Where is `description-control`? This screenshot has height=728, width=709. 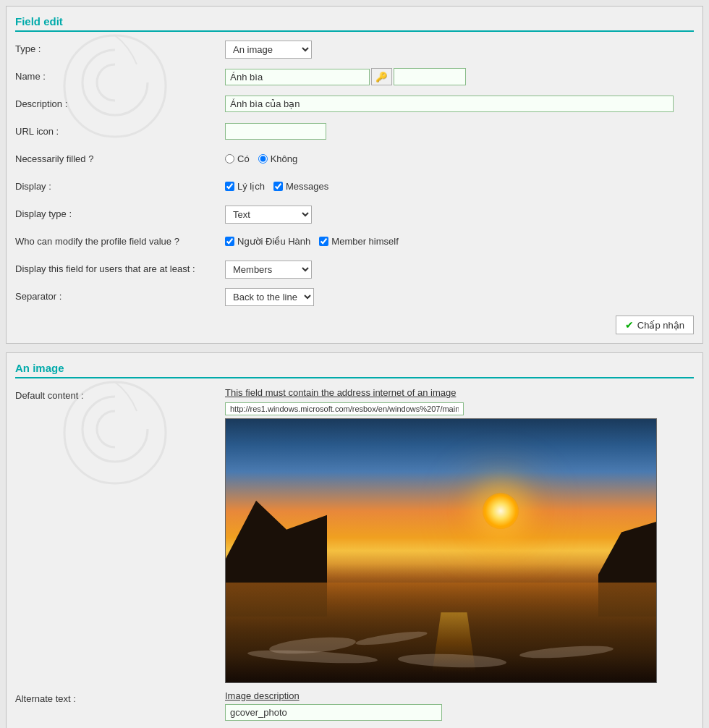
description-control is located at coordinates (459, 104).